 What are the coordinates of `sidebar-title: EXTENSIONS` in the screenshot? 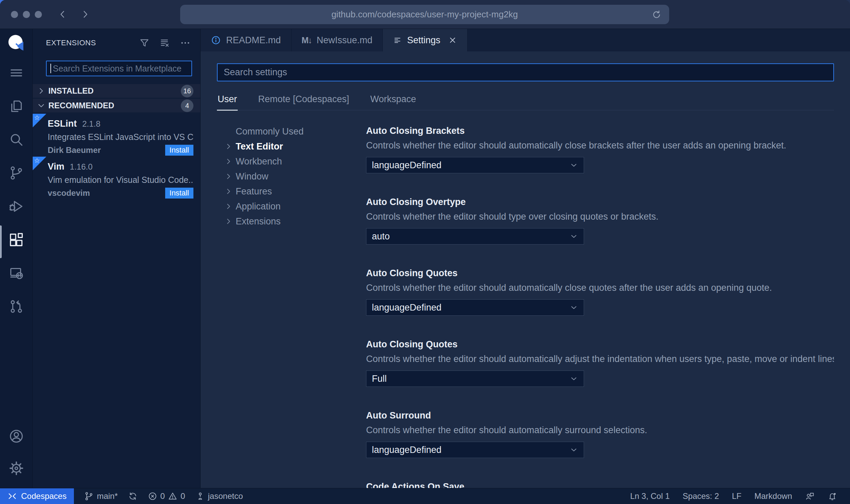 It's located at (71, 43).